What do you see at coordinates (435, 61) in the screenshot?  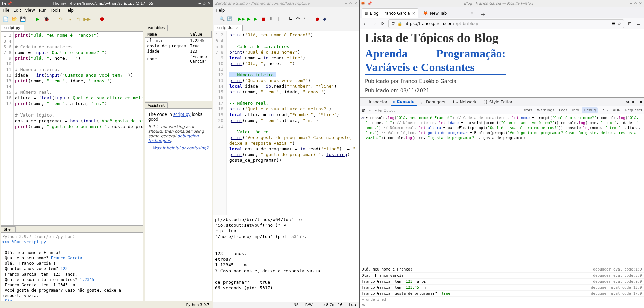 I see `post-link: Aprenda Programação:Variáveis e Constant…` at bounding box center [435, 61].